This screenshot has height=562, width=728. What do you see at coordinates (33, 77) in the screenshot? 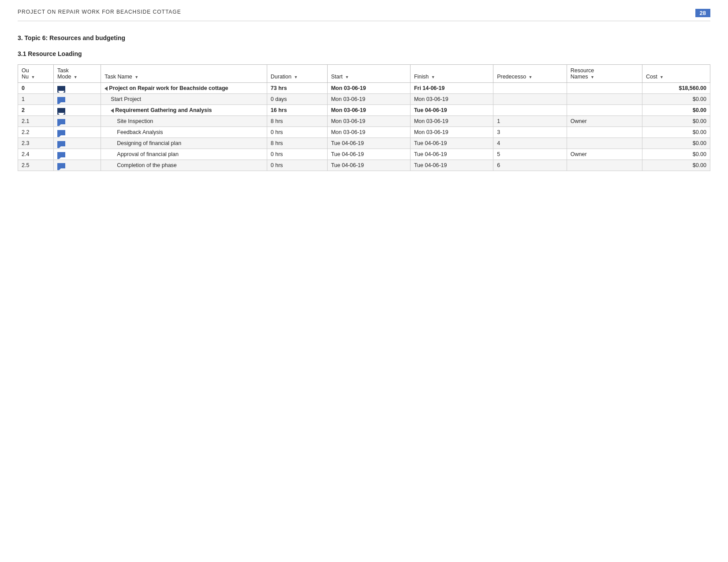
I see `ou-dropdown-arrow: ▼` at bounding box center [33, 77].